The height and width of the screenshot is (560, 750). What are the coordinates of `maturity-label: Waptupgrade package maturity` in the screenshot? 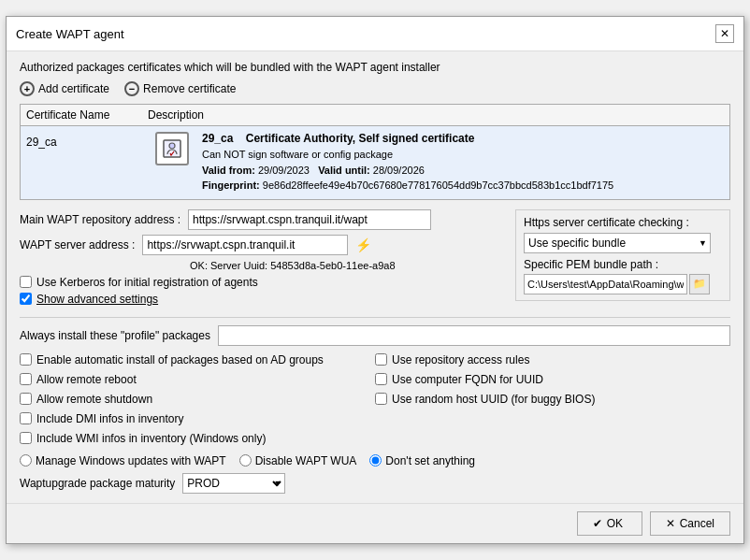 It's located at (97, 483).